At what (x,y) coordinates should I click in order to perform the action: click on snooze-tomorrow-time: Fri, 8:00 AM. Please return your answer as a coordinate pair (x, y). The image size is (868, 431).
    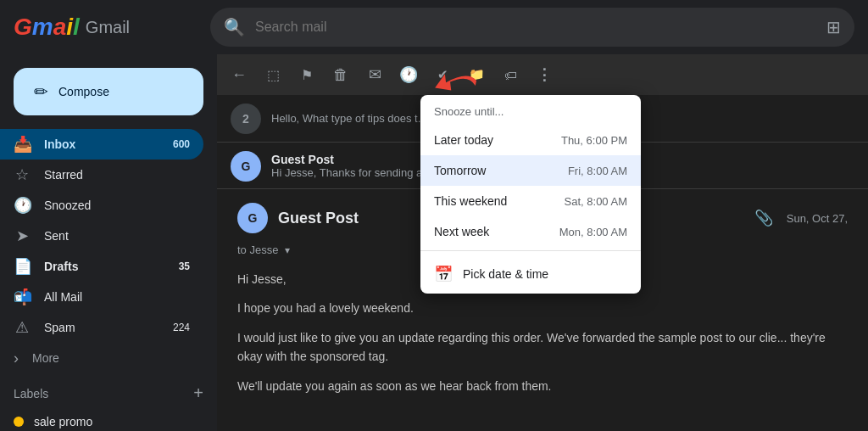
    Looking at the image, I should click on (598, 171).